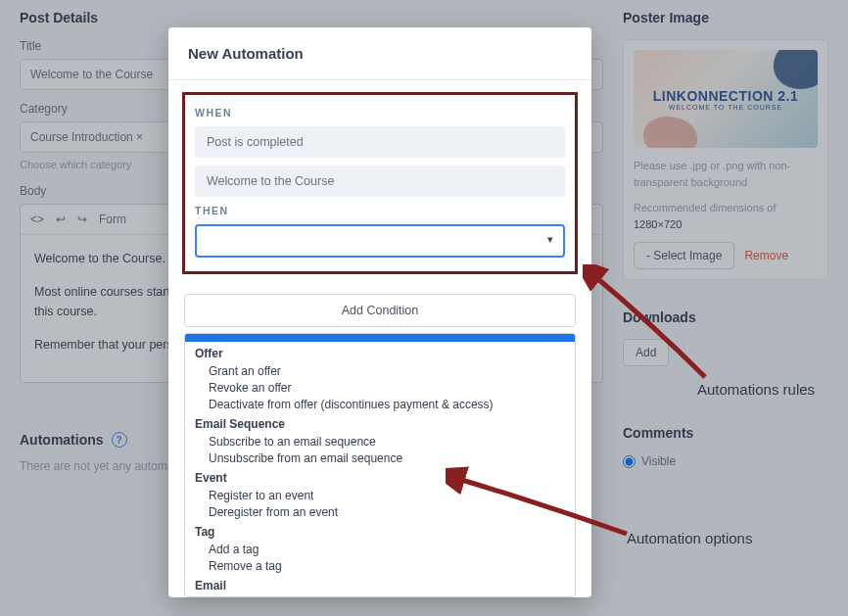 Image resolution: width=848 pixels, height=616 pixels. Describe the element at coordinates (380, 142) in the screenshot. I see `when-trigger-field: Post is completed` at that location.